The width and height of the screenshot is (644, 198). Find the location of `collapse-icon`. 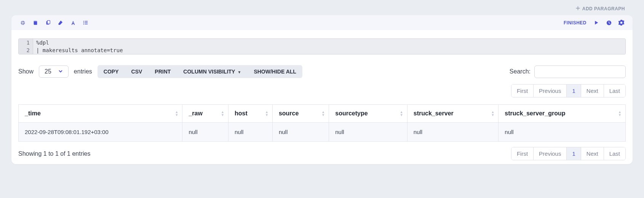

collapse-icon is located at coordinates (23, 23).